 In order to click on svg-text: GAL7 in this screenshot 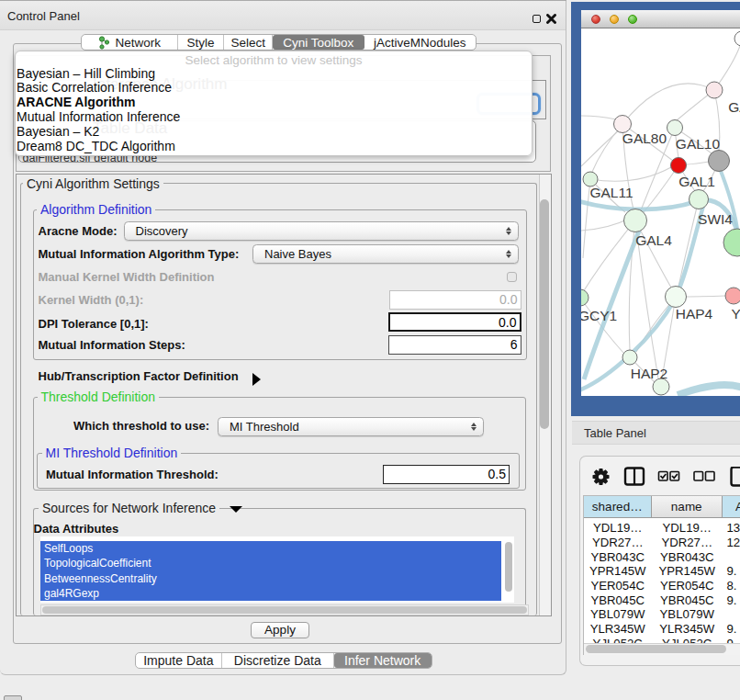, I will do `click(734, 107)`.